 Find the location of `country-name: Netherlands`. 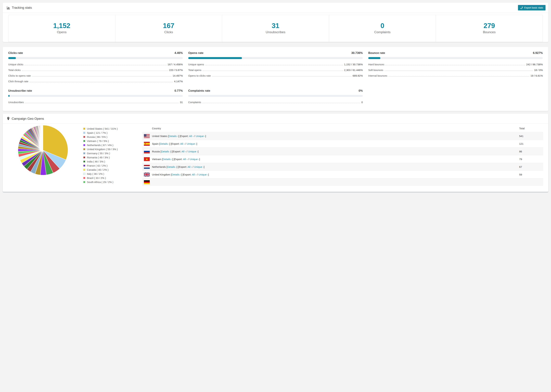

country-name: Netherlands is located at coordinates (159, 167).